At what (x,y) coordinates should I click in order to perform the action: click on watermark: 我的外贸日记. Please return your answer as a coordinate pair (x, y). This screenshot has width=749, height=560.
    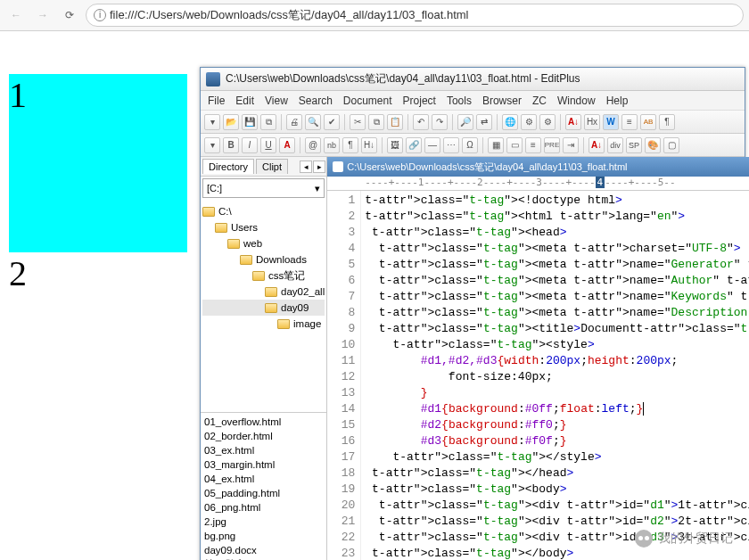
    Looking at the image, I should click on (684, 539).